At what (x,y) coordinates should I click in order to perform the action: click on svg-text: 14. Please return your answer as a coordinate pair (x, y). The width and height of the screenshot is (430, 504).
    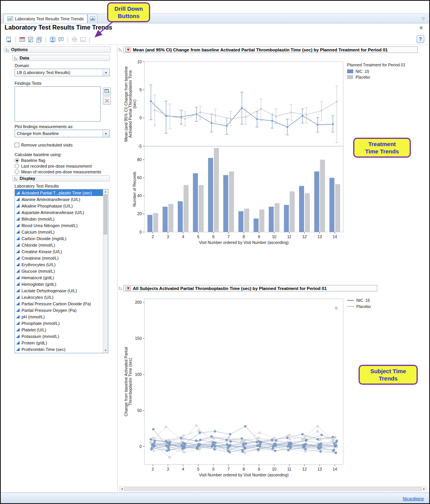
    Looking at the image, I should click on (335, 469).